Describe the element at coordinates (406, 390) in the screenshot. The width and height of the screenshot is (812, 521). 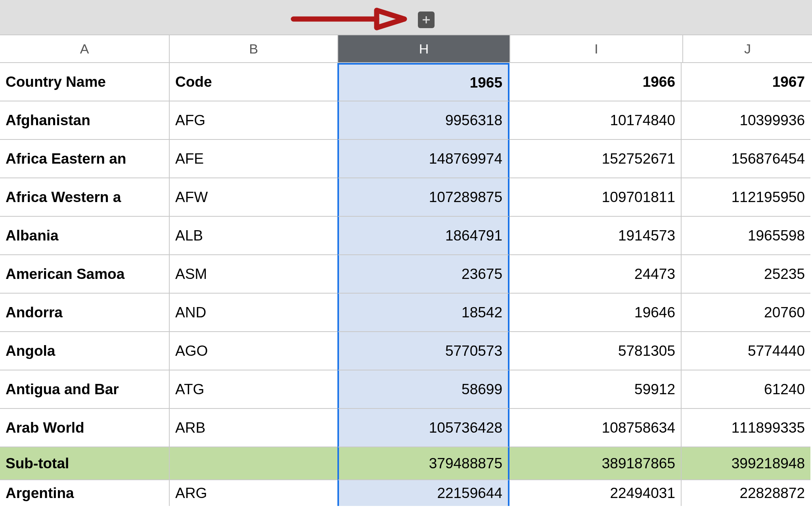
I see `table-row: Antigua and Bar ATG 58699 59912 61240` at that location.